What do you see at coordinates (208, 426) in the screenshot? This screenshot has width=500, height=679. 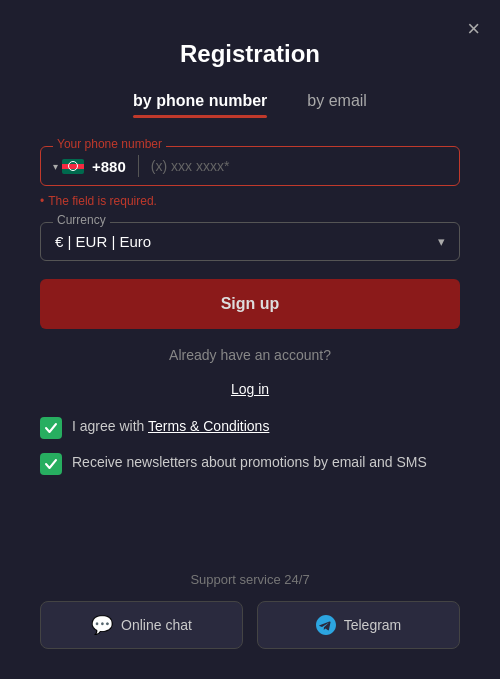 I see `terms-link: Terms & Conditions` at bounding box center [208, 426].